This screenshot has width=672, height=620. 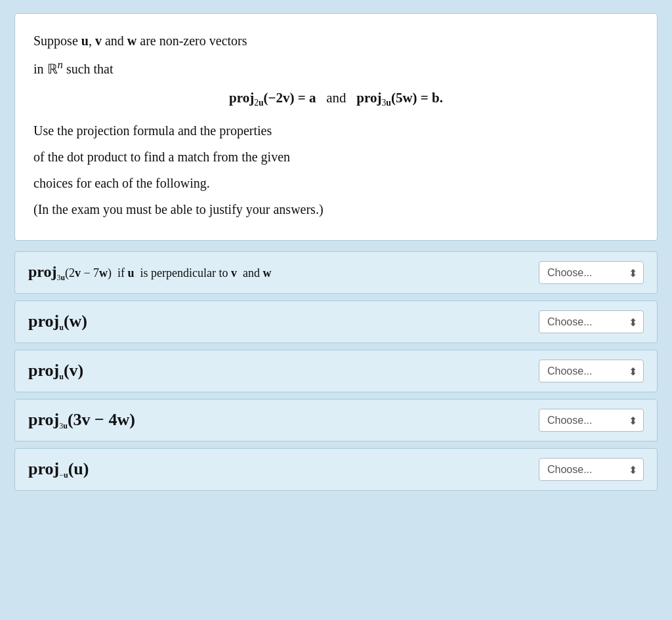 What do you see at coordinates (336, 321) in the screenshot?
I see `question-row-2: proju(w) Choose... 0 a b a + b a - b -a …` at bounding box center [336, 321].